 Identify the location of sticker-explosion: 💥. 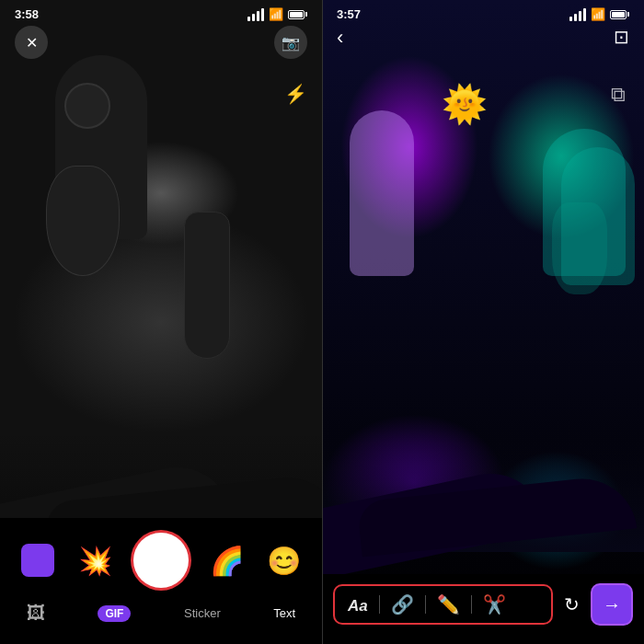
(96, 560).